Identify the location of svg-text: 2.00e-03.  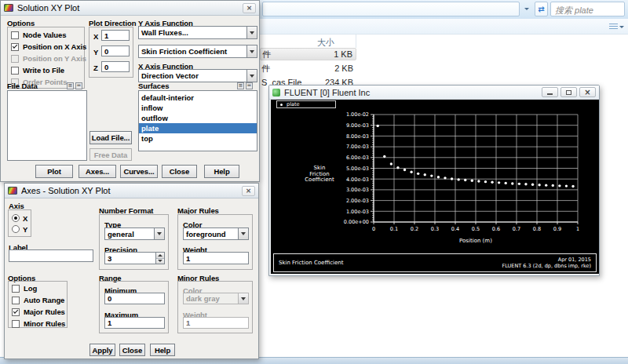
(358, 201).